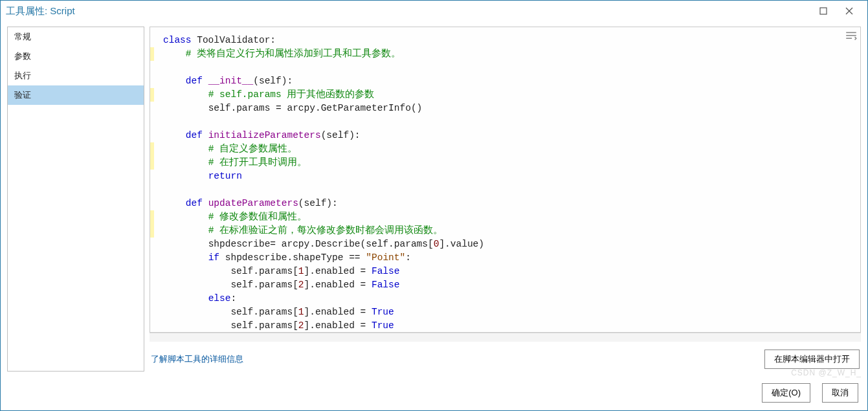  I want to click on sidebar-item-2: 执行, so click(76, 76).